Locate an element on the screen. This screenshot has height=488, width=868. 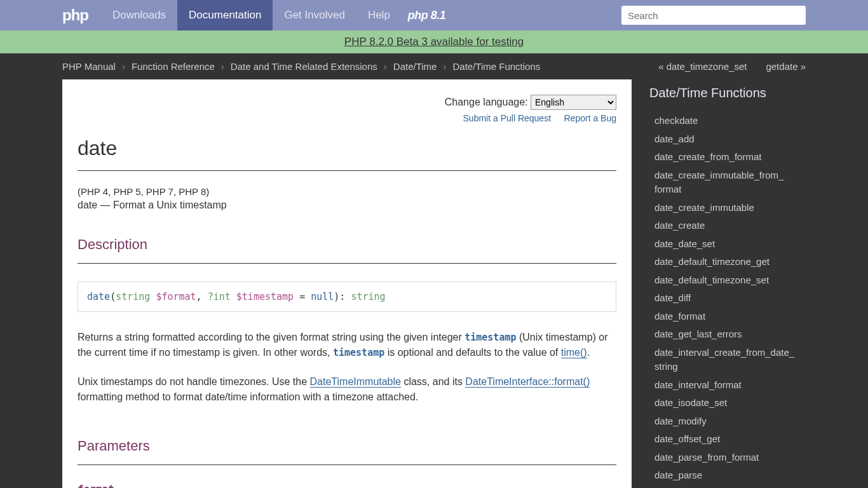
sidebar-item: date_​parse_​from_​format is located at coordinates (726, 458).